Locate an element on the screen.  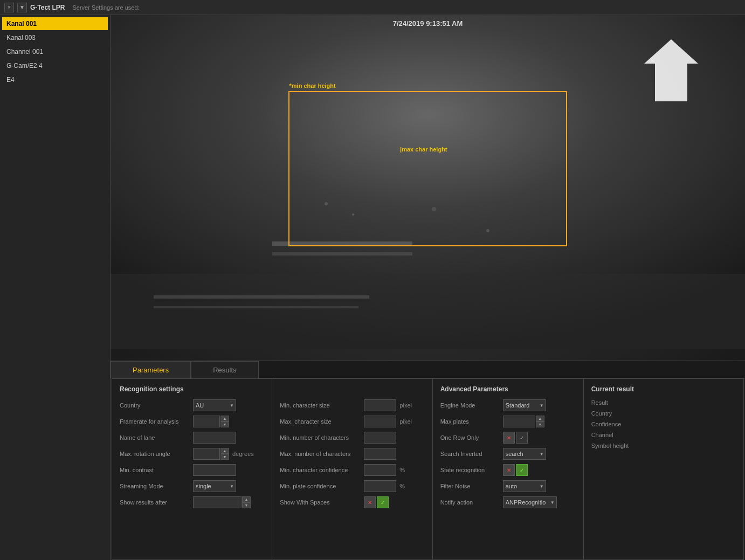
max-num-chars-input: 9 is located at coordinates (380, 454).